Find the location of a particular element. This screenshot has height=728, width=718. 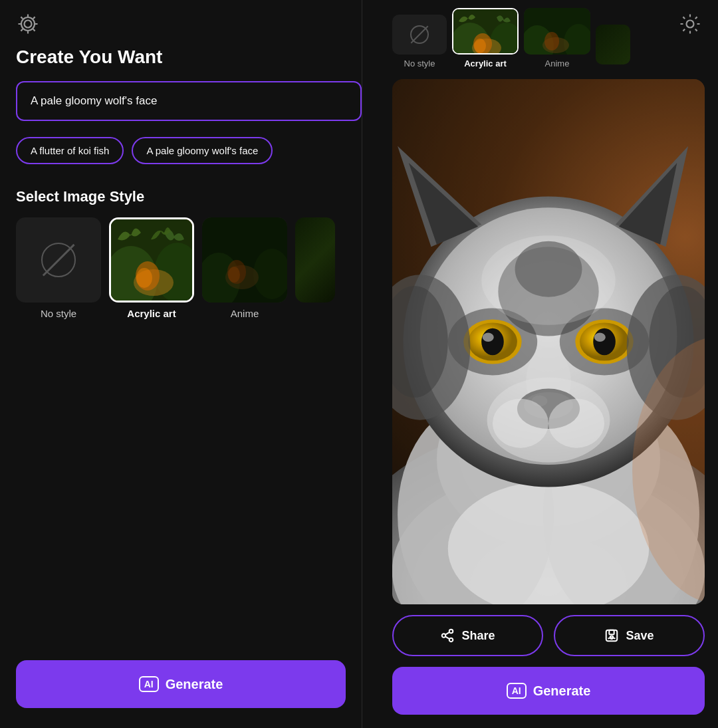

top-label-acrylic: Acrylic art is located at coordinates (485, 64).